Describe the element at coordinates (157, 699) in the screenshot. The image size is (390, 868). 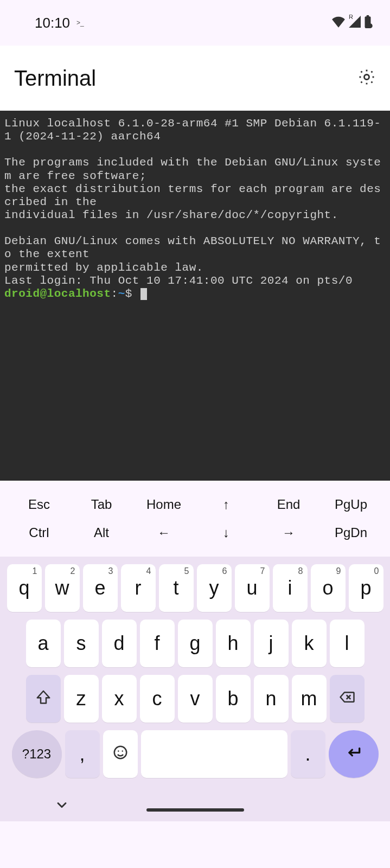
I see `key-c: c` at that location.